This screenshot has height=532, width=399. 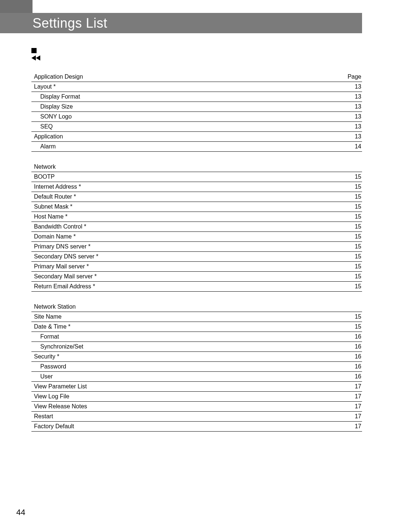 I want to click on settings-row: SONY Logo13, so click(x=197, y=117).